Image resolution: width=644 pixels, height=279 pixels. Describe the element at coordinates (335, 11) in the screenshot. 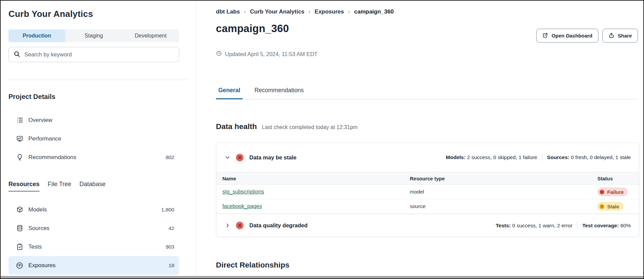

I see `breadcrumb-exposures: Exposures` at that location.